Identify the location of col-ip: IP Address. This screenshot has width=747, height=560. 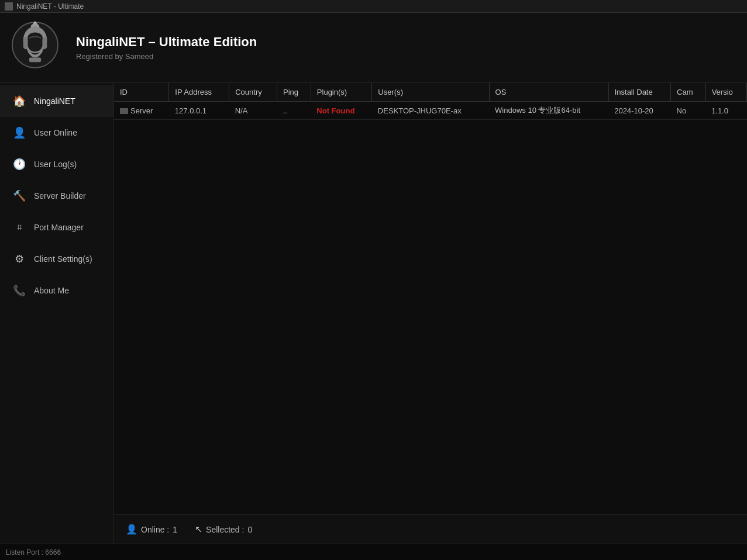
(199, 92).